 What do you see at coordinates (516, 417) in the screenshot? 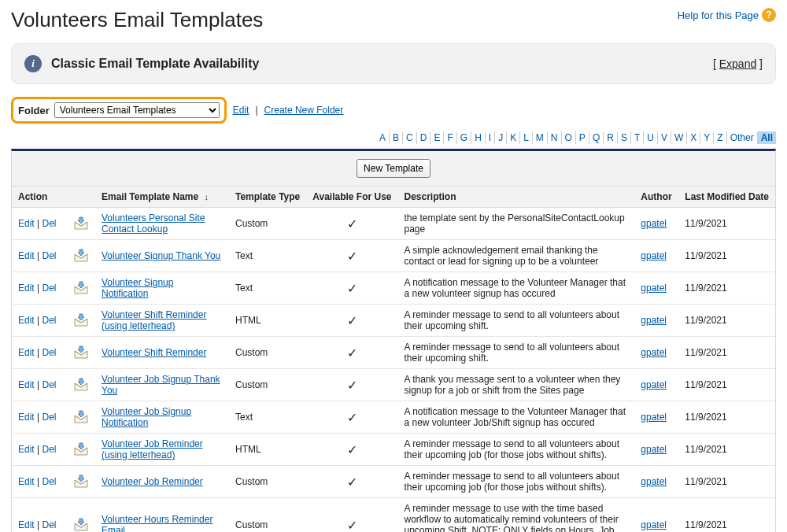
I see `template-description: A notification message to the Volunteer …` at bounding box center [516, 417].